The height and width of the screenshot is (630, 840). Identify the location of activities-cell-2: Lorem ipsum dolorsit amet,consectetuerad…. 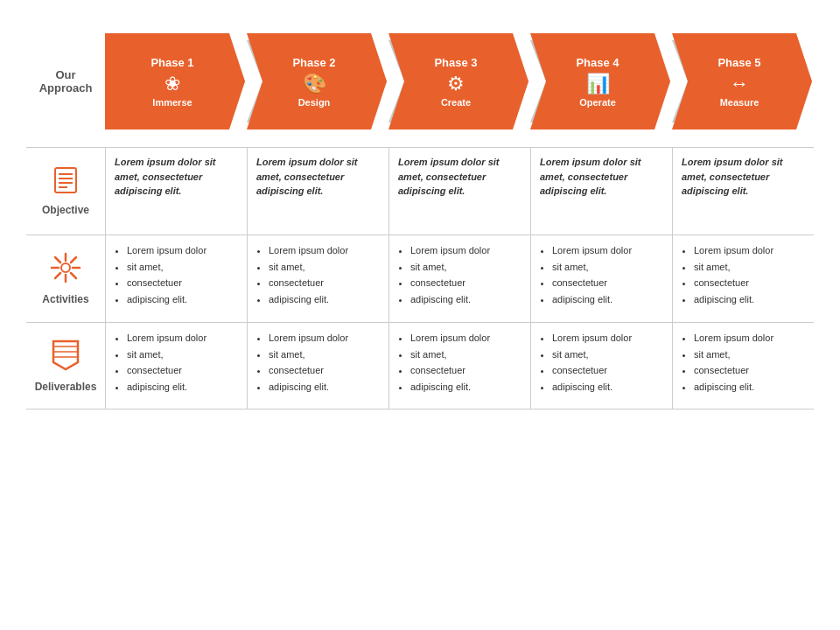
(318, 278).